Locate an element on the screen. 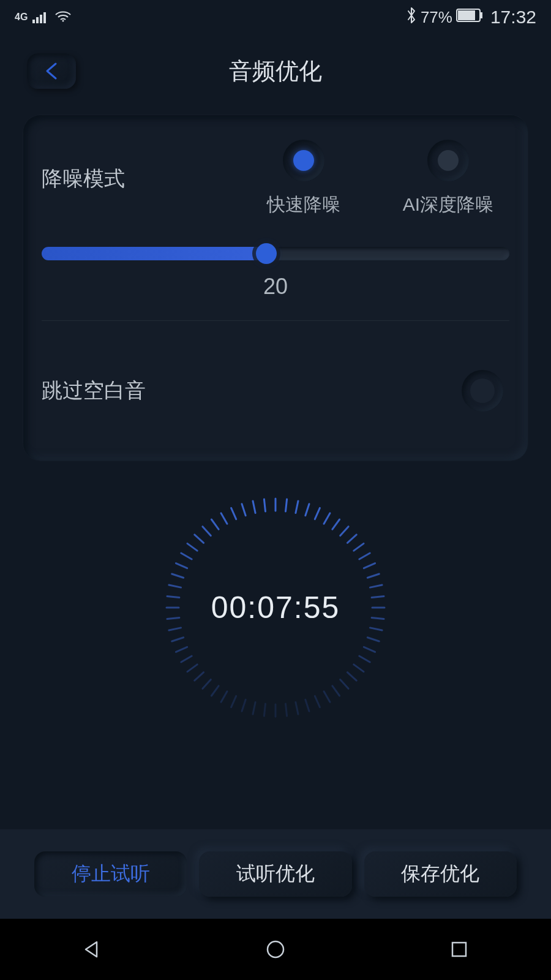 Image resolution: width=551 pixels, height=980 pixels. slider-fill is located at coordinates (154, 254).